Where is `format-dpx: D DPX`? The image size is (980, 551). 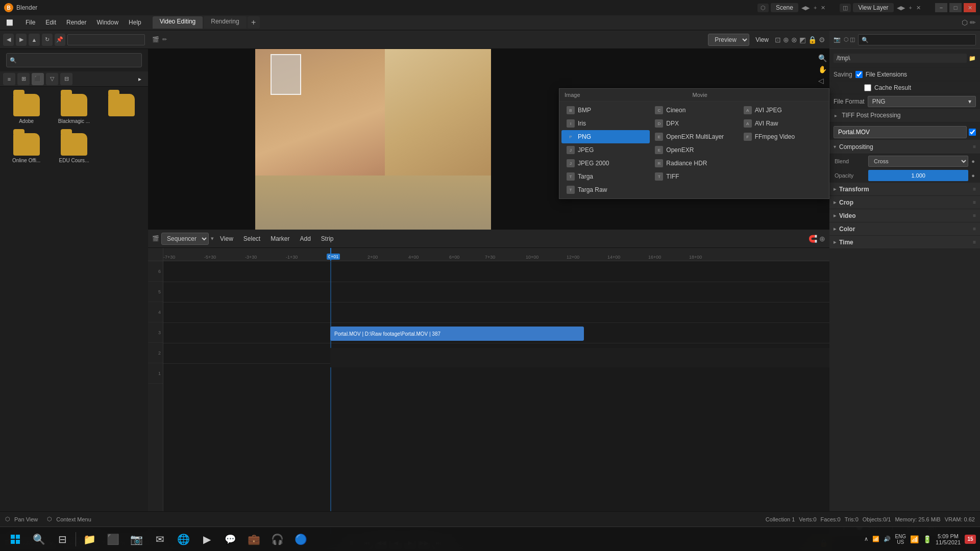 format-dpx: D DPX is located at coordinates (694, 123).